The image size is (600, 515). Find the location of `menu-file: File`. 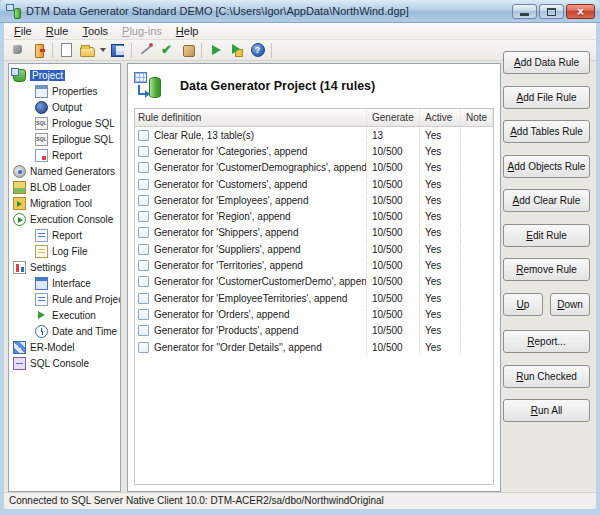

menu-file: File is located at coordinates (23, 31).